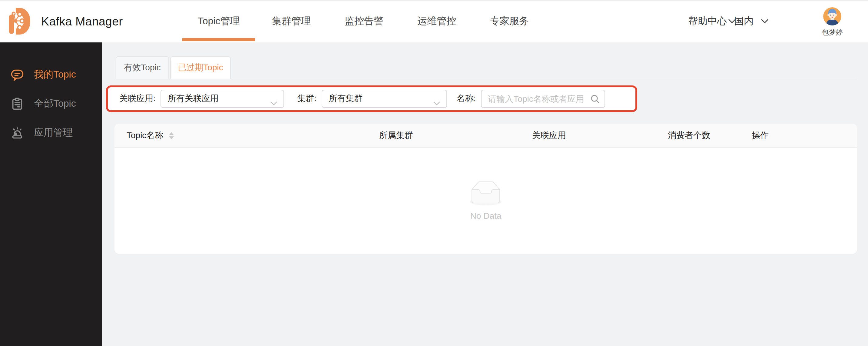  I want to click on name-search-field, so click(542, 99).